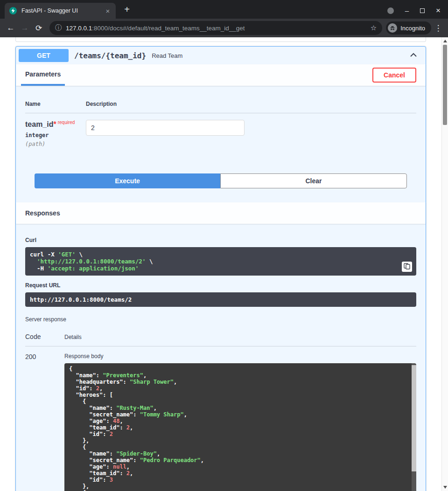  Describe the element at coordinates (314, 181) in the screenshot. I see `clear-button: Clear` at that location.